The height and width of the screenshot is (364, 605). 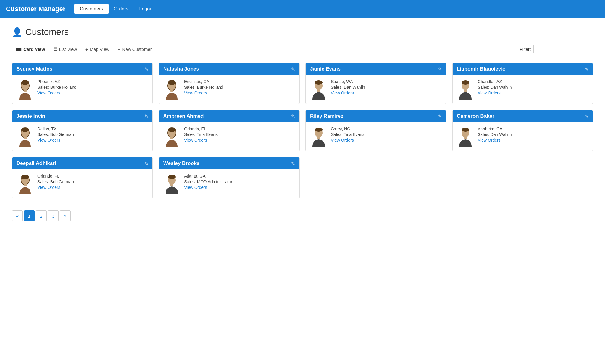 I want to click on card-body: Carey, NC Sales: Tina Evans View Orders, so click(x=376, y=137).